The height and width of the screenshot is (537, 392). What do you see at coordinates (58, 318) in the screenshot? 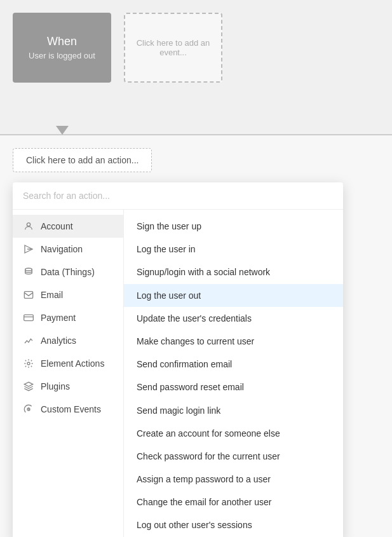
I see `category-label-payment: Payment` at bounding box center [58, 318].